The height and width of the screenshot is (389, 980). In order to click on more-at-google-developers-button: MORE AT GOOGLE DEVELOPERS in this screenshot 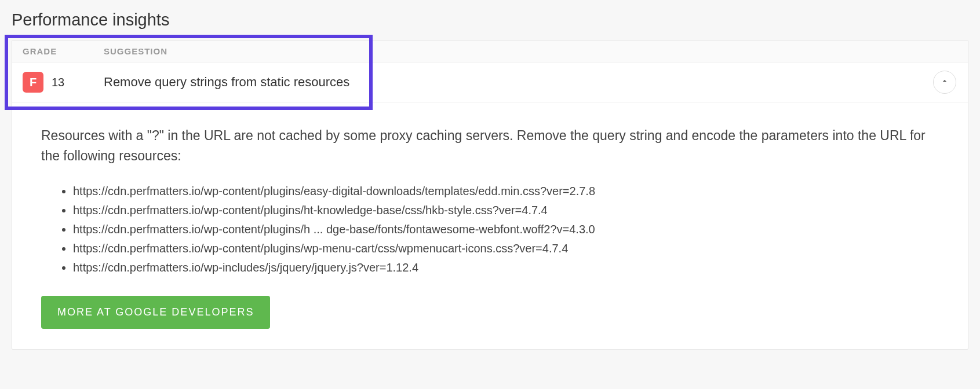, I will do `click(155, 313)`.